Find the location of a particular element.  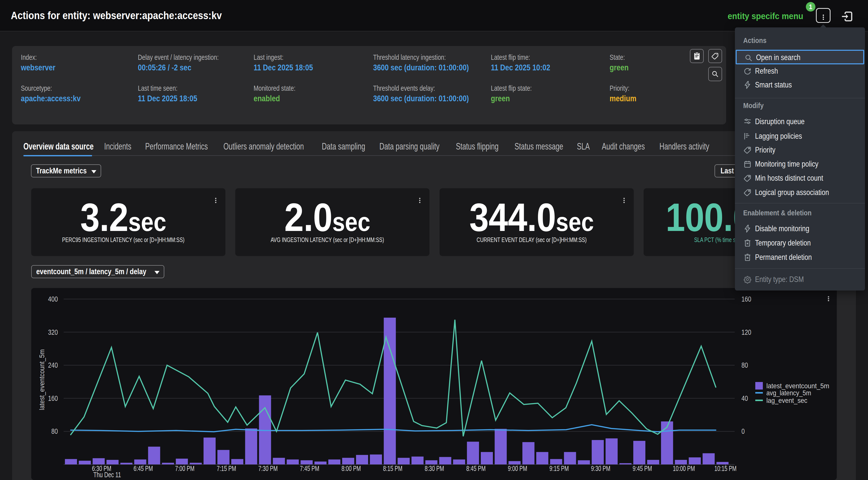

svg-text: lag_event_sec is located at coordinates (787, 401).